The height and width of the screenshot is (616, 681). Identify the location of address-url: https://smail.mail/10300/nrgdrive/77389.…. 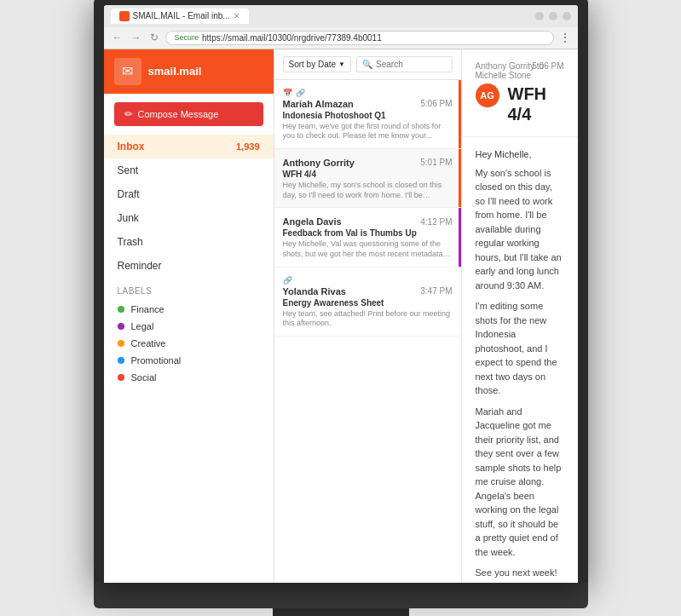
(291, 37).